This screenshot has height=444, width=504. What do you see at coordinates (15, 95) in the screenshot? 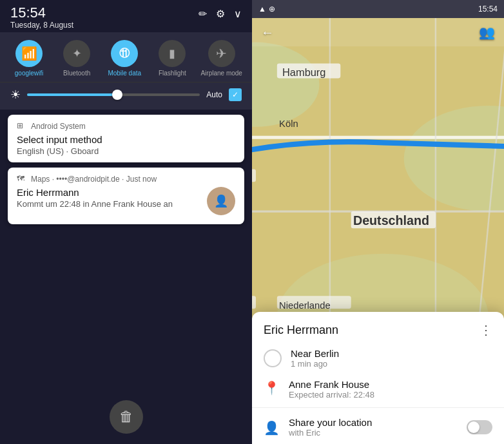
I see `brightness-icon: ☀` at bounding box center [15, 95].